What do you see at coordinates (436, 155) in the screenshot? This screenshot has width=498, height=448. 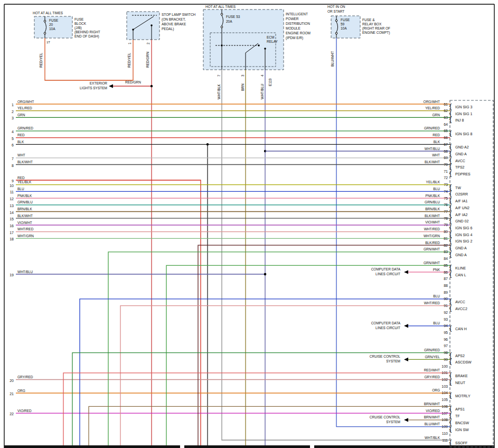 I see `pin-color-label: WHT` at bounding box center [436, 155].